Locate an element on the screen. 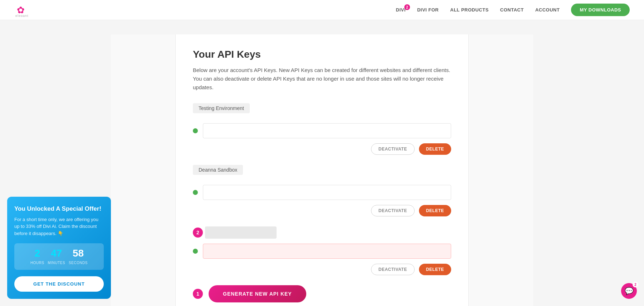 The width and height of the screenshot is (644, 306). generate-row: 1 GENERATE NEW API KEY is located at coordinates (322, 294).